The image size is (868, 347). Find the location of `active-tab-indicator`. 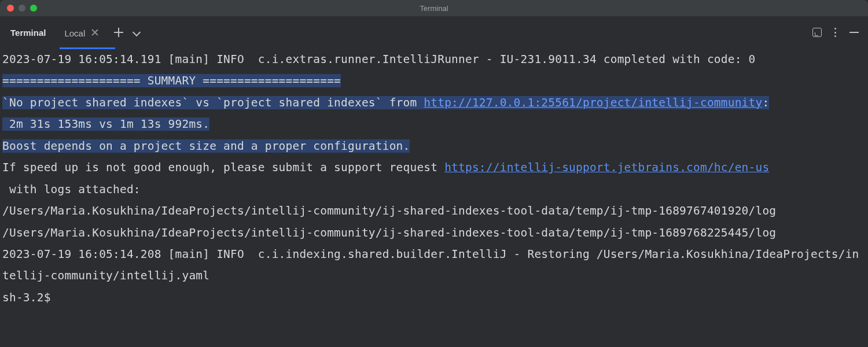

active-tab-indicator is located at coordinates (87, 49).